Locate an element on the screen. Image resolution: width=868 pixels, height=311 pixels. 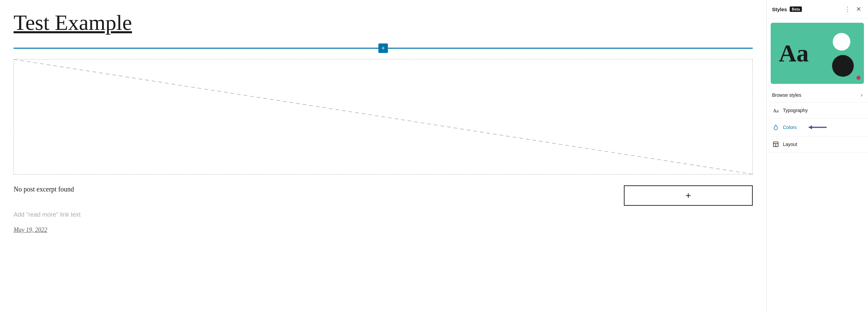
preview-circle-white is located at coordinates (842, 42).